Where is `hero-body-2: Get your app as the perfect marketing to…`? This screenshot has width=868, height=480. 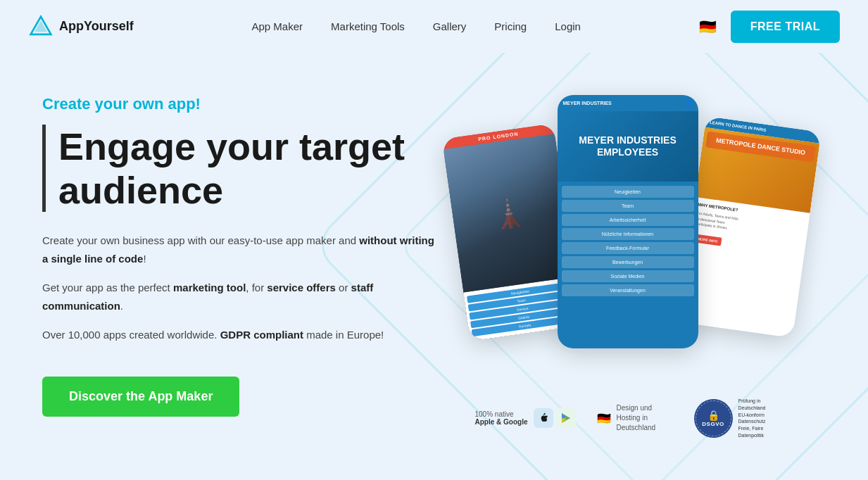 hero-body-2: Get your app as the perfect marketing to… is located at coordinates (239, 297).